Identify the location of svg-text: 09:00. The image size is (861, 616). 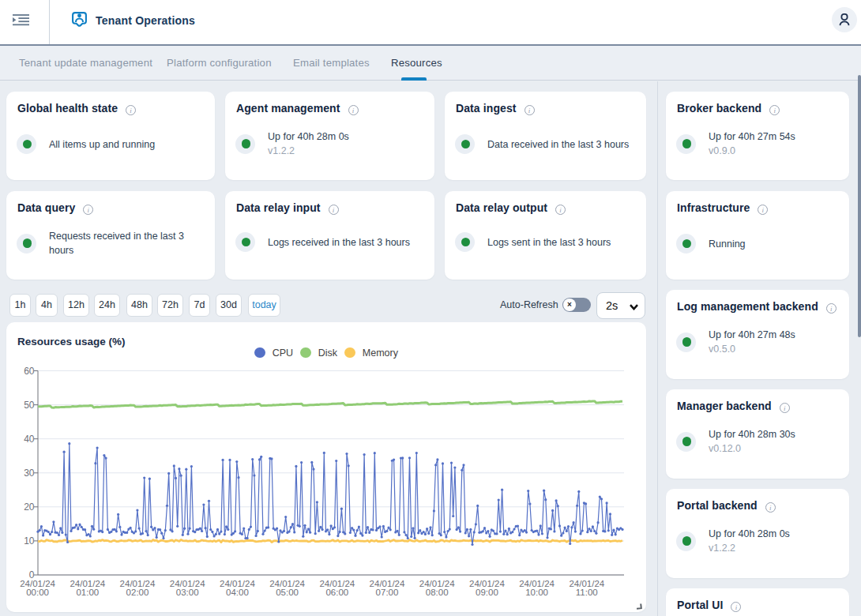
(487, 592).